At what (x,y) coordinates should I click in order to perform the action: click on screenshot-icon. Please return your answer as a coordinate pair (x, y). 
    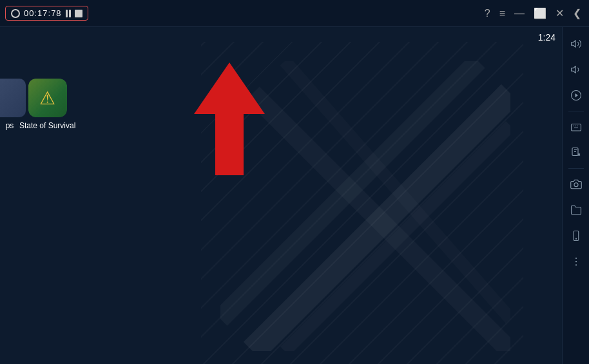
    Looking at the image, I should click on (576, 184).